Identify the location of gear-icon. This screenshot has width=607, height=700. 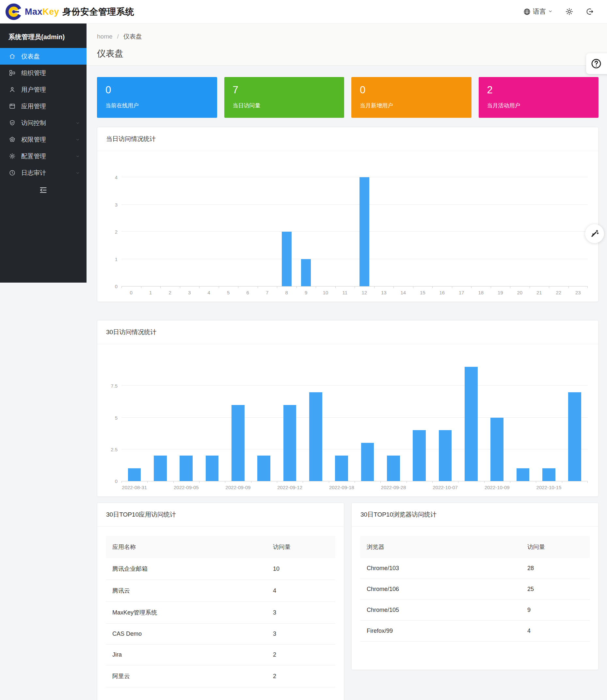
(12, 156).